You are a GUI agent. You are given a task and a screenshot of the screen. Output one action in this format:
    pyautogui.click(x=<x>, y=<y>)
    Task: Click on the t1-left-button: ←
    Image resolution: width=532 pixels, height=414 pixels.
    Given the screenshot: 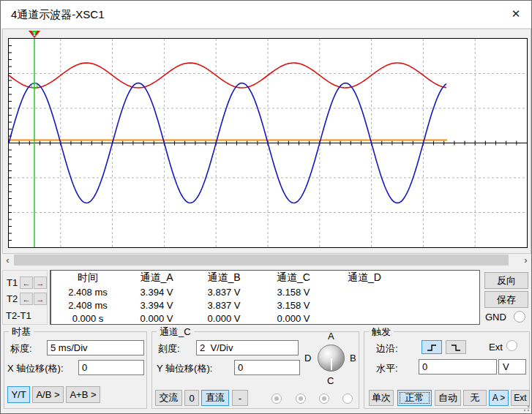 What is the action you would take?
    pyautogui.click(x=26, y=282)
    